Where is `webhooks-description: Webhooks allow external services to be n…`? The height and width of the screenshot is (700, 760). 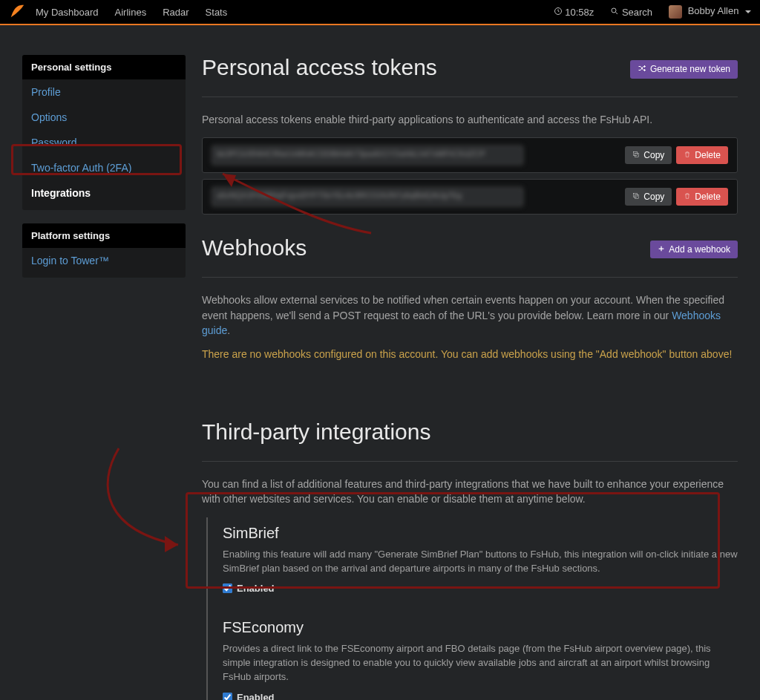
webhooks-description: Webhooks allow external services to be n… is located at coordinates (470, 315).